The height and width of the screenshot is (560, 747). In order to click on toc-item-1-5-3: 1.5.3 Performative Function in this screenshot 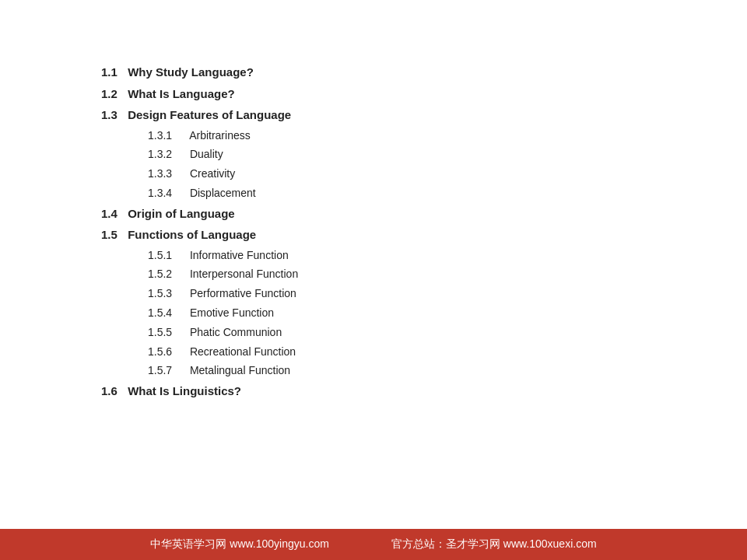, I will do `click(424, 294)`.